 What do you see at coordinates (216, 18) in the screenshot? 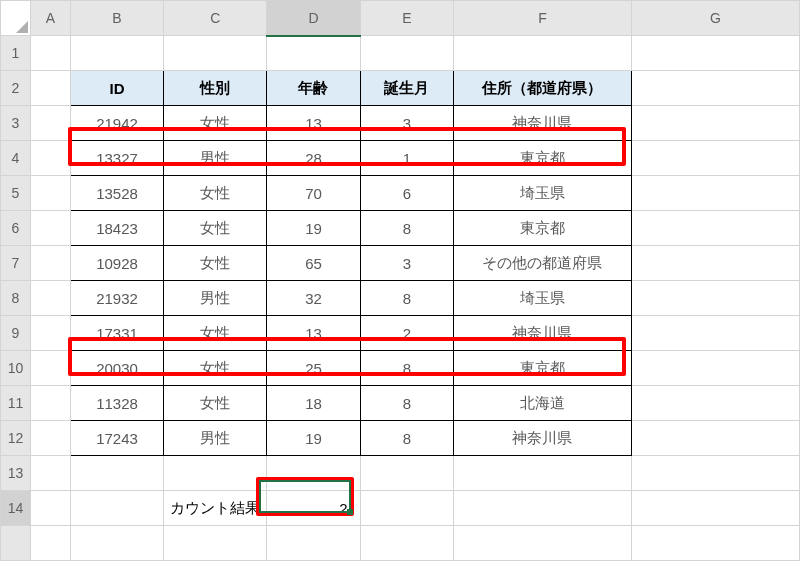
I see `column-header-C: C` at bounding box center [216, 18].